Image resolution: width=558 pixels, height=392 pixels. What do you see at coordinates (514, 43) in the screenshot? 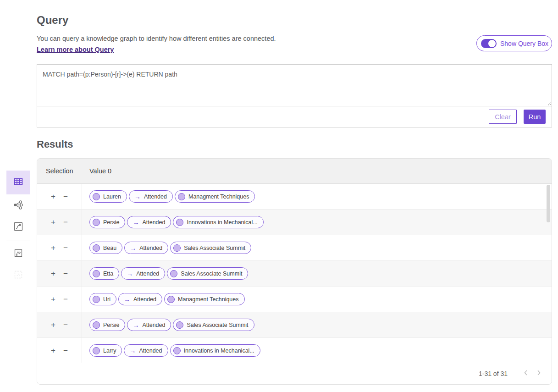
I see `show-query-box-toggle: Show Query Box` at bounding box center [514, 43].